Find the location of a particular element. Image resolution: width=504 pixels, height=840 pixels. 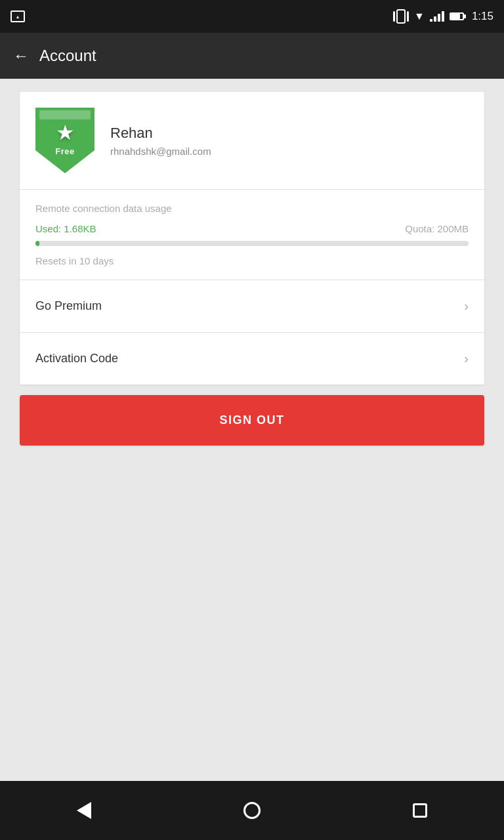

recents-nav-icon is located at coordinates (420, 810).